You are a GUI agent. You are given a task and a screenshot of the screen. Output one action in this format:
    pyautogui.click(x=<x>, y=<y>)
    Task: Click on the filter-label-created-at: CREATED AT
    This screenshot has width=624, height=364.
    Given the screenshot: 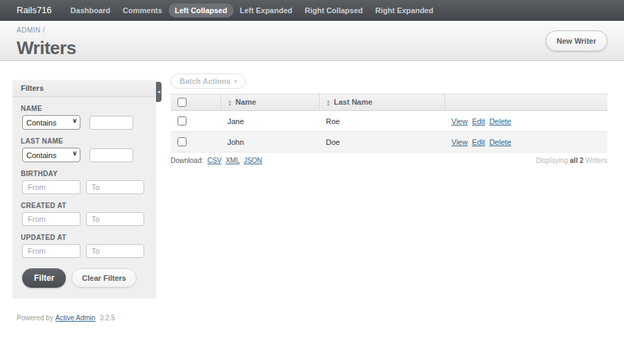 What is the action you would take?
    pyautogui.click(x=85, y=205)
    